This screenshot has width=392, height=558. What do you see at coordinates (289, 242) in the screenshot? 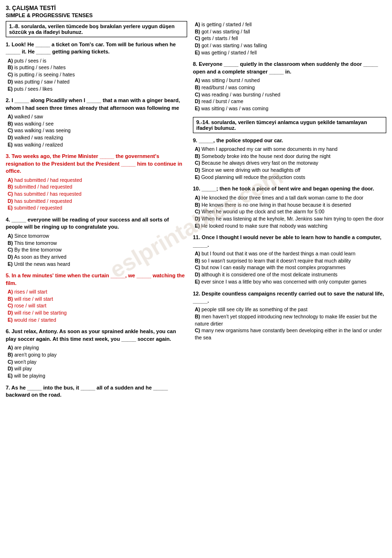
I see `q11-text: 11. Once I thought I would never be able…` at bounding box center [289, 242].